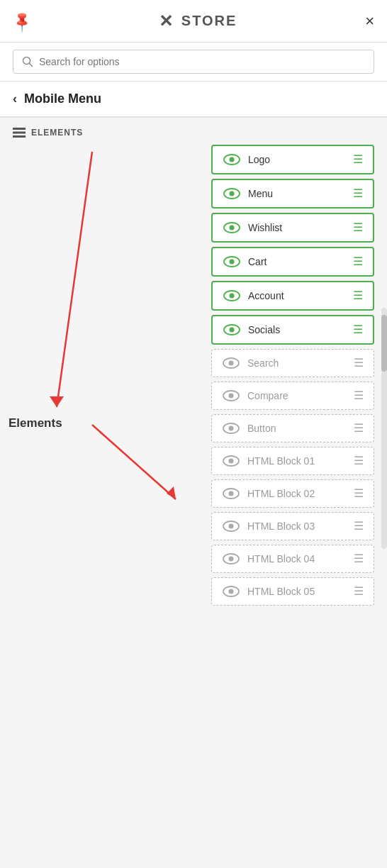 The height and width of the screenshot is (868, 387). Describe the element at coordinates (359, 461) in the screenshot. I see `drag-handle-html-block-01: ☰` at that location.